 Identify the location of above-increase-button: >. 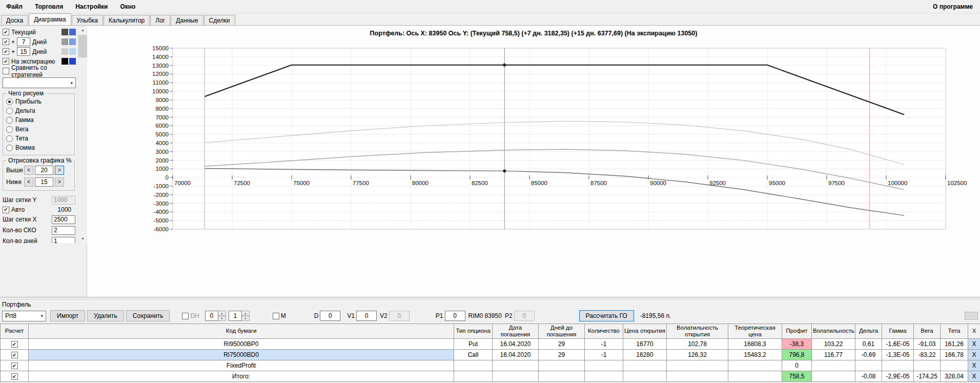
(59, 170).